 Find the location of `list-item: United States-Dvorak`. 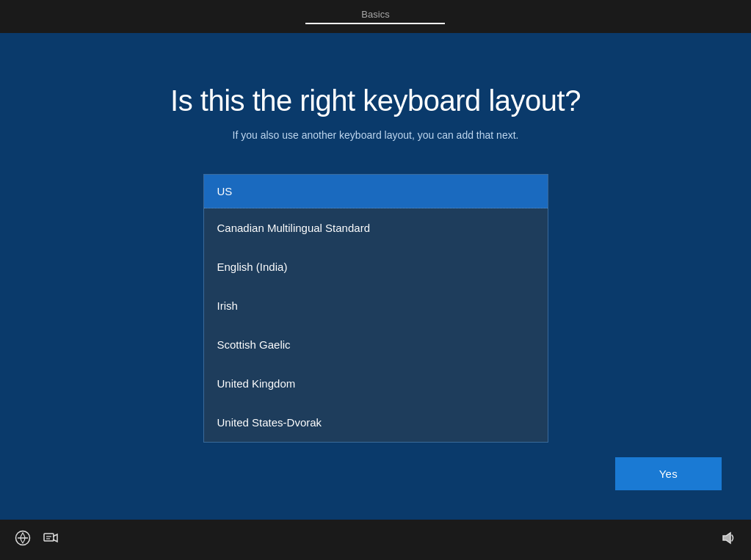

list-item: United States-Dvorak is located at coordinates (376, 423).